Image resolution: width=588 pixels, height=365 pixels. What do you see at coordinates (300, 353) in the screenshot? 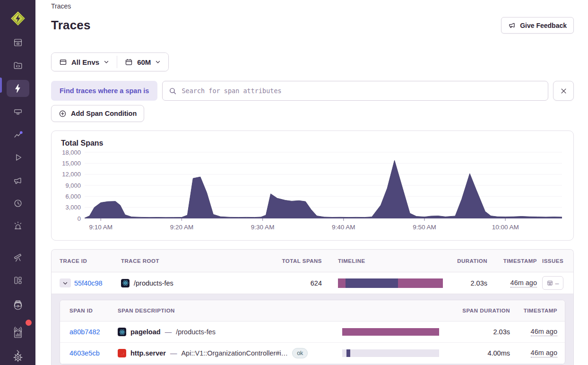
I see `span-status-badge: ok` at bounding box center [300, 353].